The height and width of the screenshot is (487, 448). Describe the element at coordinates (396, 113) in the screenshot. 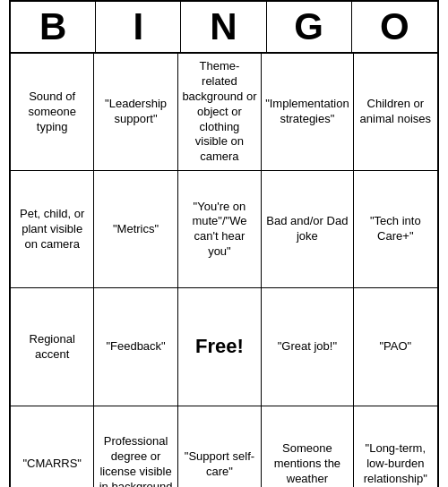

I see `cell-4: Children or animal noises` at that location.